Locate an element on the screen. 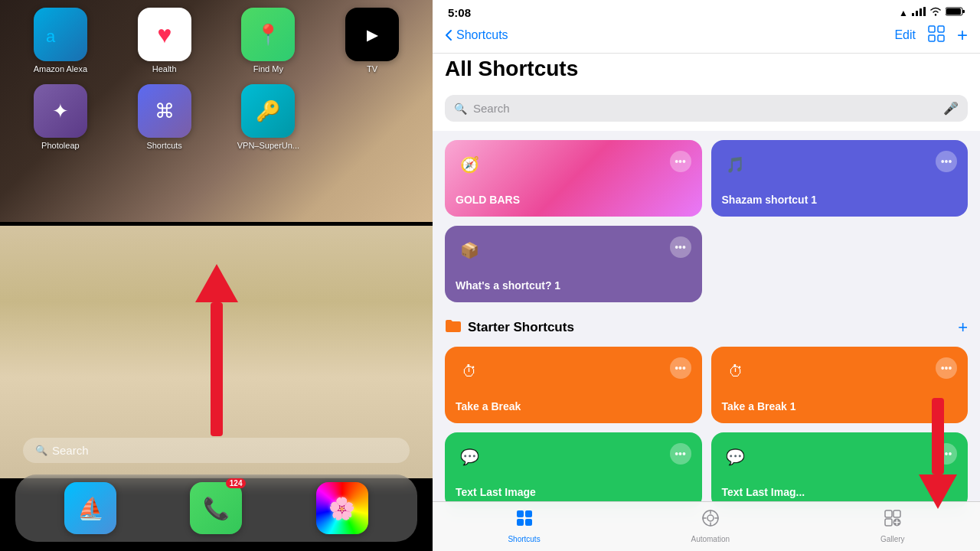 The width and height of the screenshot is (980, 551). shortcut-card-text-last-image: 💬 ••• Text Last Image is located at coordinates (573, 471).